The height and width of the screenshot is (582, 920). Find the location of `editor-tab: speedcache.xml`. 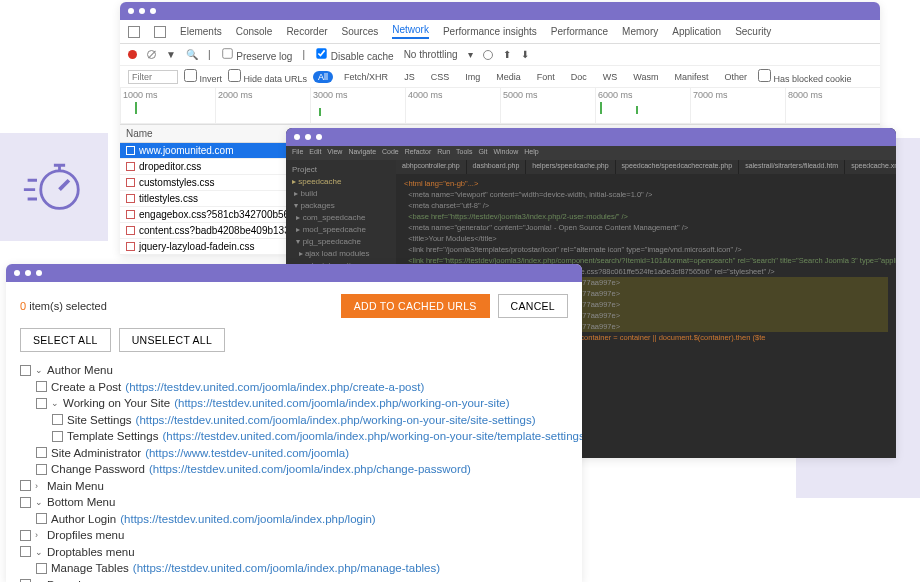

editor-tab: speedcache.xml is located at coordinates (870, 167).